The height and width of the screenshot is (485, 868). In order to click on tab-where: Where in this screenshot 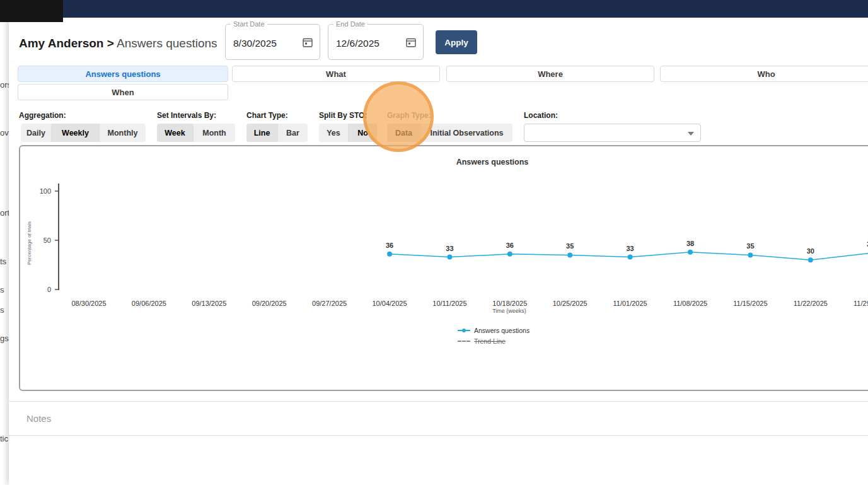, I will do `click(550, 74)`.